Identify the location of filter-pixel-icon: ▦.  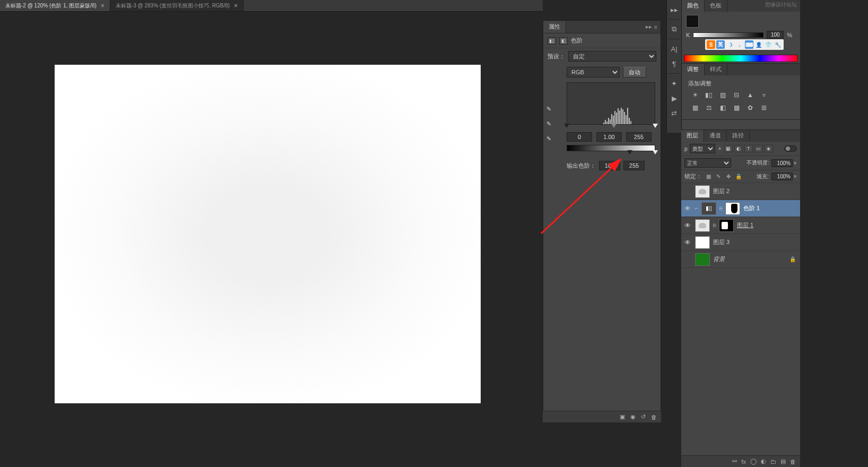
(728, 149).